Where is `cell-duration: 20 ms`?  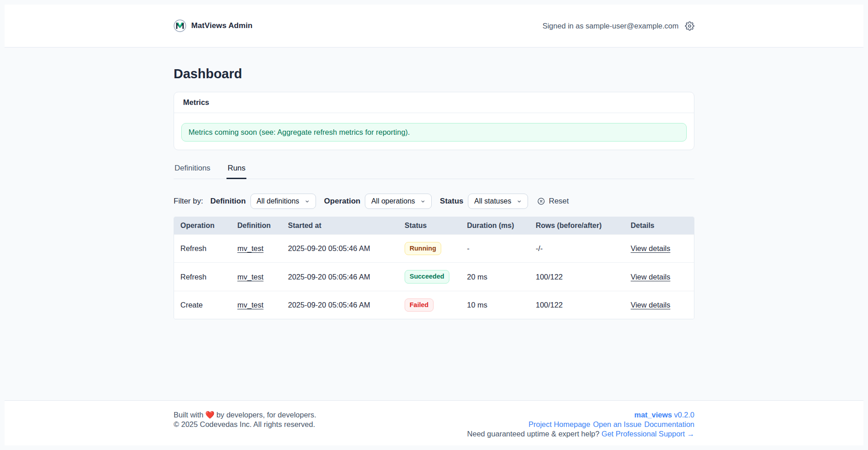 cell-duration: 20 ms is located at coordinates (497, 277).